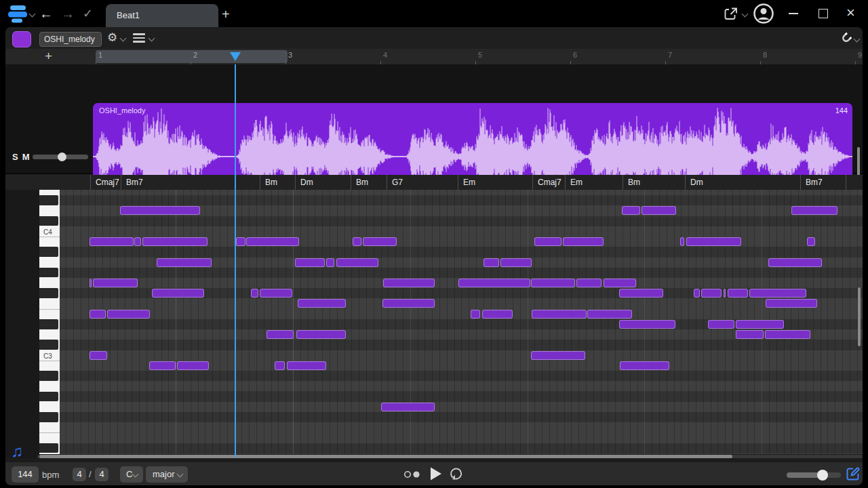 The height and width of the screenshot is (488, 868). What do you see at coordinates (132, 474) in the screenshot?
I see `key-select: C` at bounding box center [132, 474].